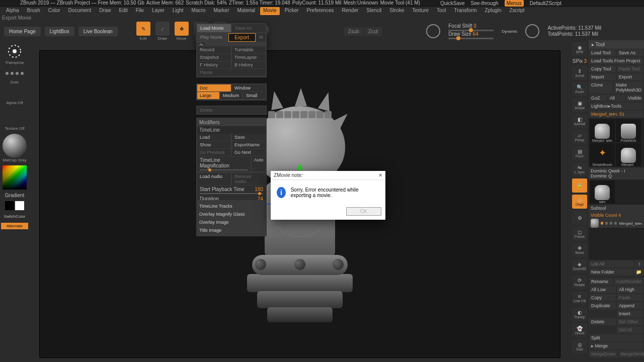  Describe the element at coordinates (249, 179) in the screenshot. I see `remove-audio-button: Remove Audio` at that location.